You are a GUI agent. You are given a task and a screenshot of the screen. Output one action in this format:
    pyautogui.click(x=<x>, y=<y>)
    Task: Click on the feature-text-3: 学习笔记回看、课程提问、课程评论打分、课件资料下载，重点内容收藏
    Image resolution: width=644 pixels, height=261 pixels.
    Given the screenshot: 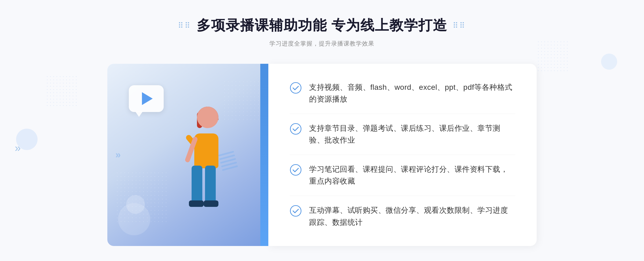 What is the action you would take?
    pyautogui.click(x=412, y=176)
    